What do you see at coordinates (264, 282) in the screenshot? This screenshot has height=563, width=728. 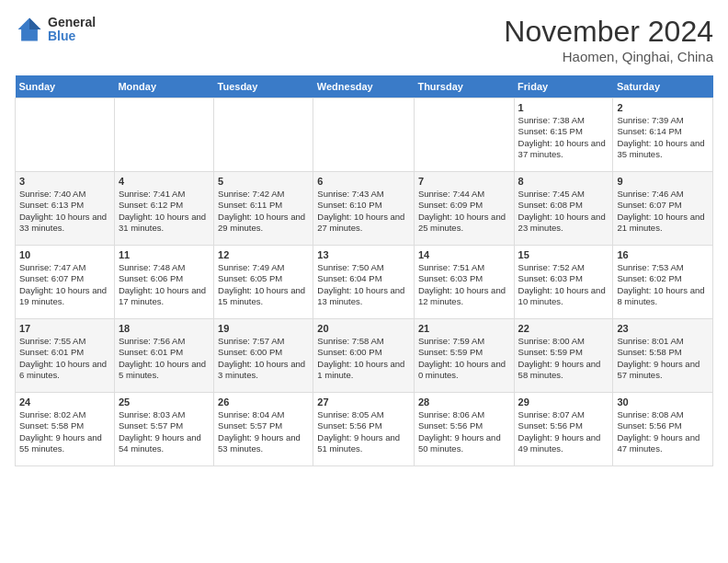 I see `calendar-cell: 12 Sunrise: 7:49 AM Sunset: 6:05 PM Dayl…` at bounding box center [264, 282].